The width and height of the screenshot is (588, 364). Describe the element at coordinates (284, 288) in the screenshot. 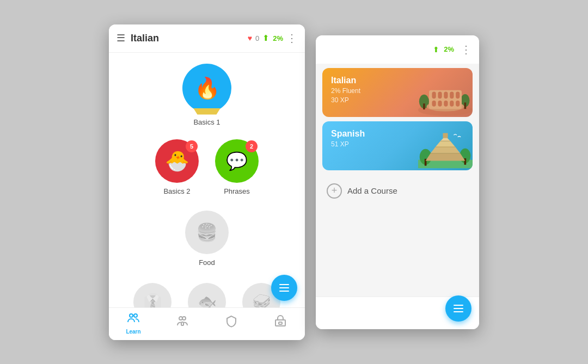

I see `bars-icon` at that location.